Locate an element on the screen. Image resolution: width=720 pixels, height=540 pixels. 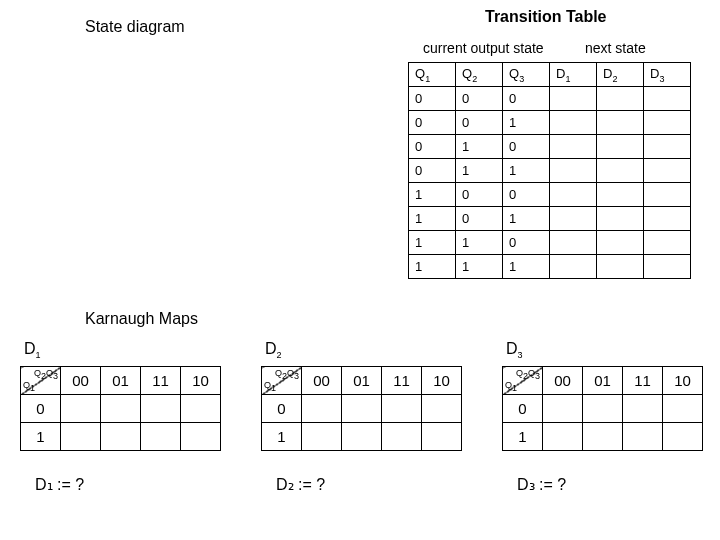
table-row: 101 is located at coordinates (550, 219).